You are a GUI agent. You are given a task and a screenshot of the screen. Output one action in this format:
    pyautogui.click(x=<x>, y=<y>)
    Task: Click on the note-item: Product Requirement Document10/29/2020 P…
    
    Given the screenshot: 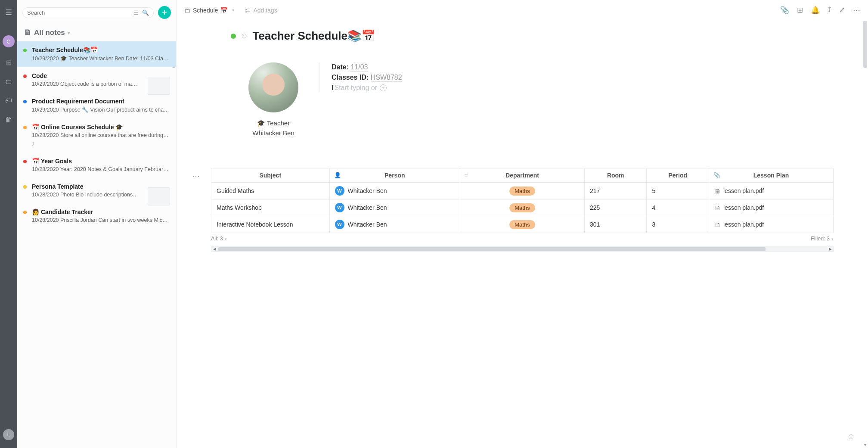 What is the action you would take?
    pyautogui.click(x=96, y=106)
    